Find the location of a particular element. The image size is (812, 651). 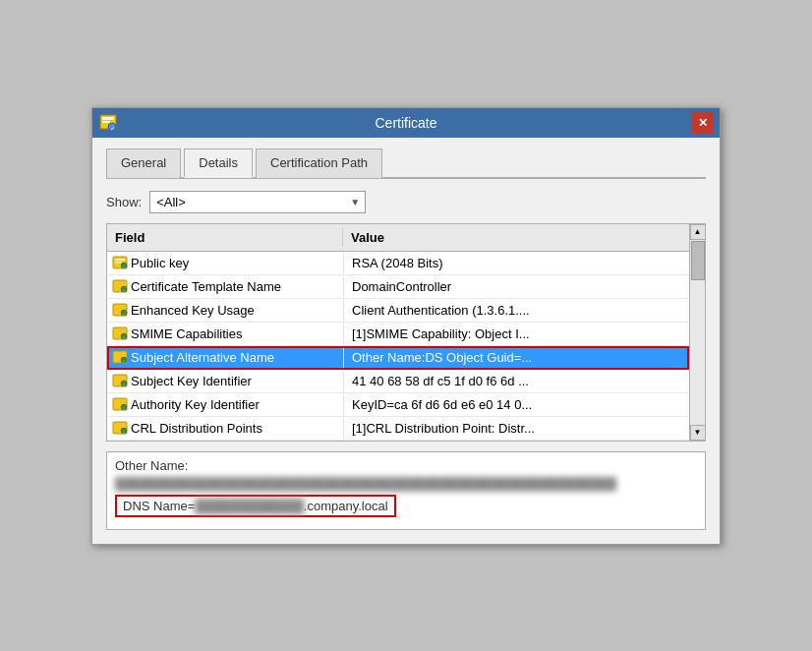

row-value-aki: KeyID=ca 6f d6 6d e6 e0 14 0... is located at coordinates (516, 405).